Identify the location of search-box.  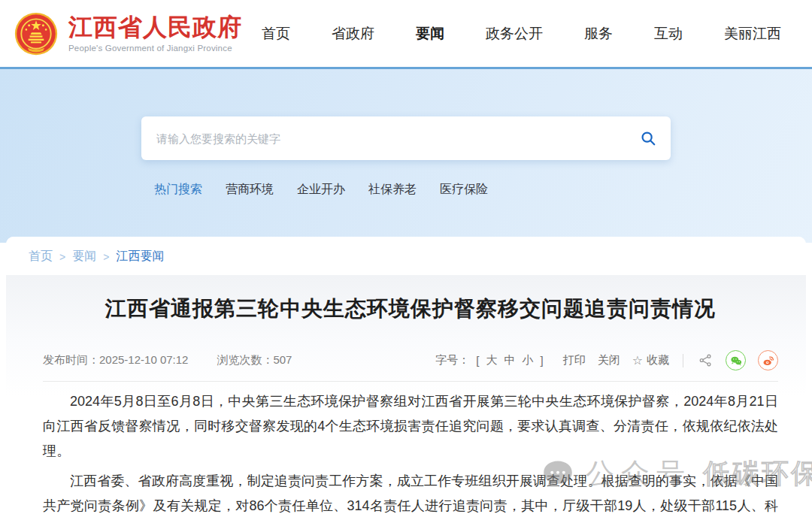
(406, 138).